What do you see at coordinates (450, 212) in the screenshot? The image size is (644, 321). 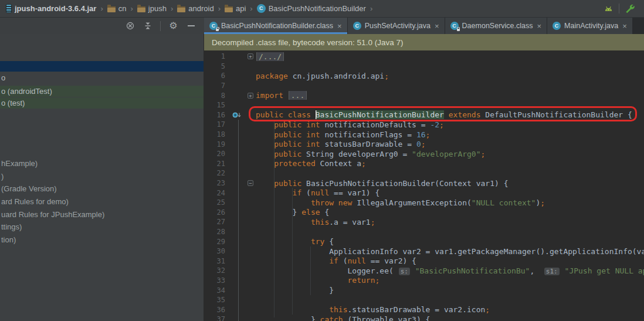 I see `code-text: } else {` at bounding box center [450, 212].